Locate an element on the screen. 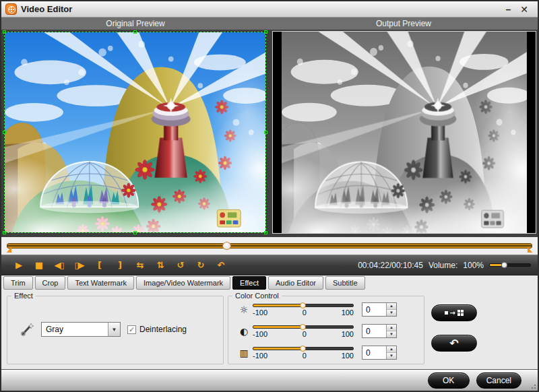  tab-text-watermark: Text Watermark is located at coordinates (101, 283).